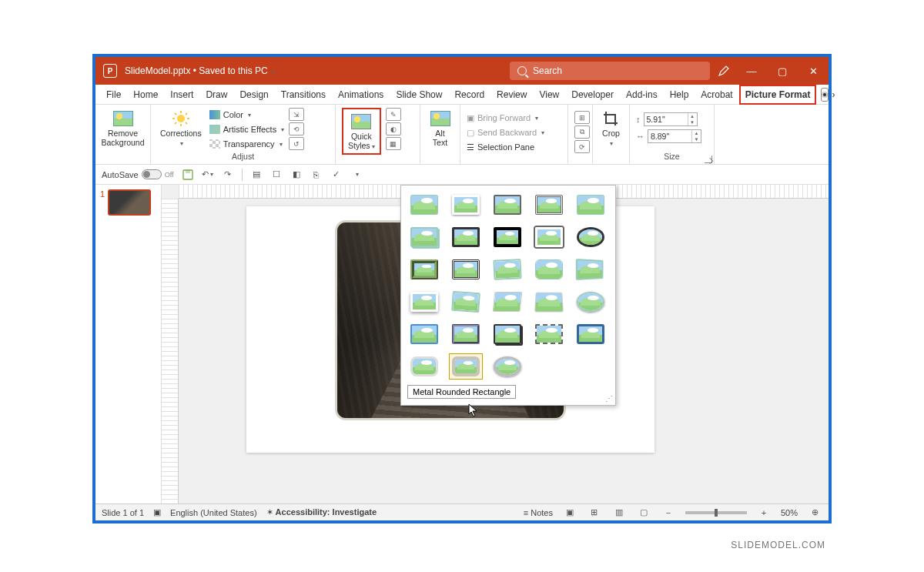 The height and width of the screenshot is (572, 924). Describe the element at coordinates (611, 128) in the screenshot. I see `crop-button: Crop▾` at that location.